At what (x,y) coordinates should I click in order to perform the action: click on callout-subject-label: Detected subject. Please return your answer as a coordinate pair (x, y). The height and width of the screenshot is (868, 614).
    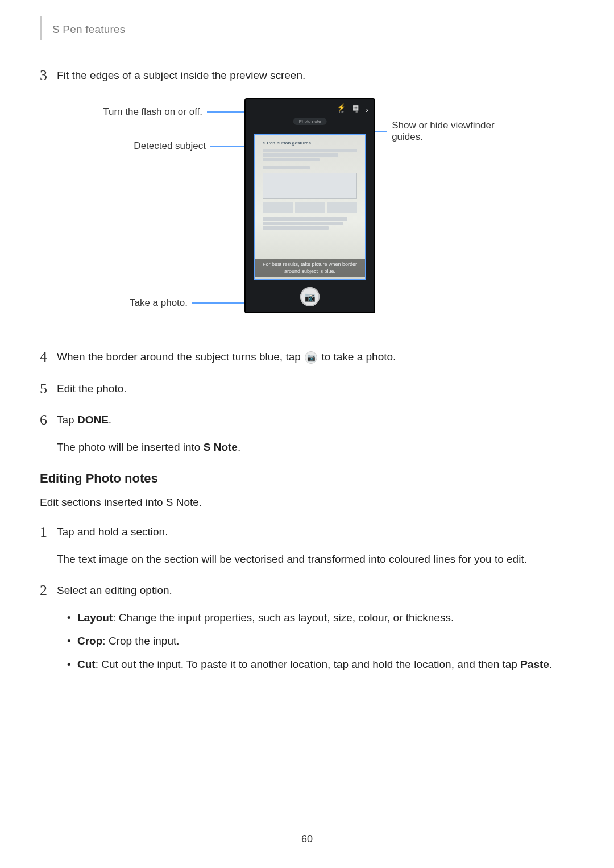
    Looking at the image, I should click on (169, 146).